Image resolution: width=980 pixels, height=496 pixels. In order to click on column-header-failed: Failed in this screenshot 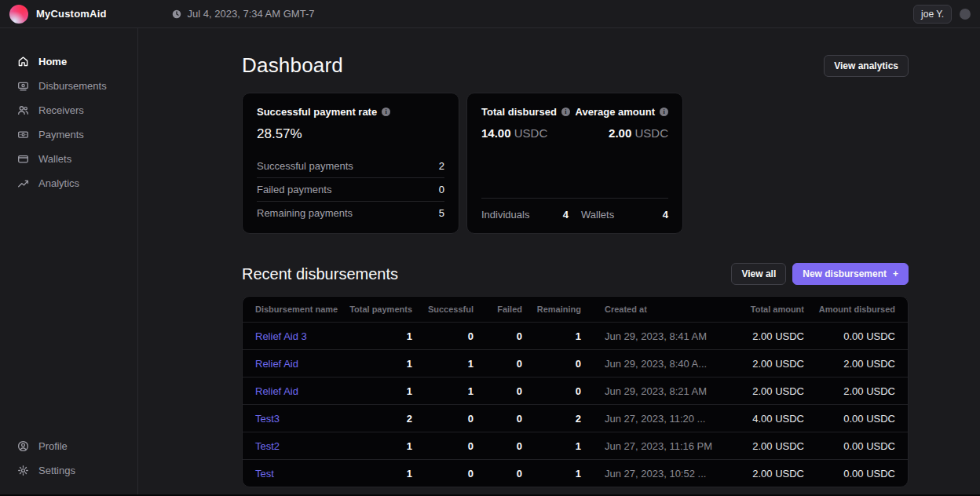, I will do `click(498, 309)`.